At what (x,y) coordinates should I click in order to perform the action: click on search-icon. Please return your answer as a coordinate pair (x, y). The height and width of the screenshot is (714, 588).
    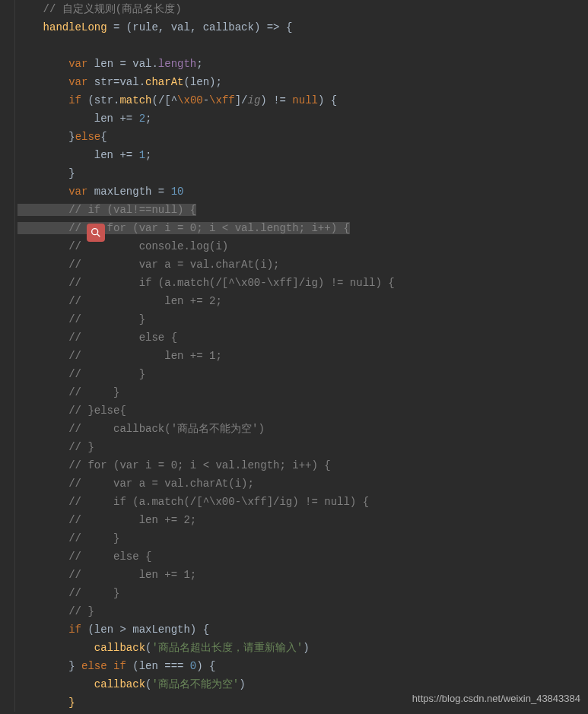
    Looking at the image, I should click on (96, 233).